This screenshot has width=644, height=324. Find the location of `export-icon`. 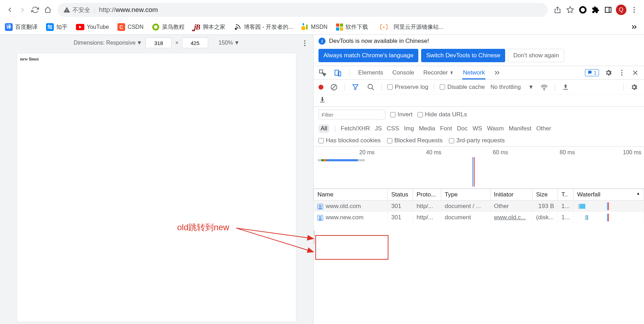

export-icon is located at coordinates (322, 100).